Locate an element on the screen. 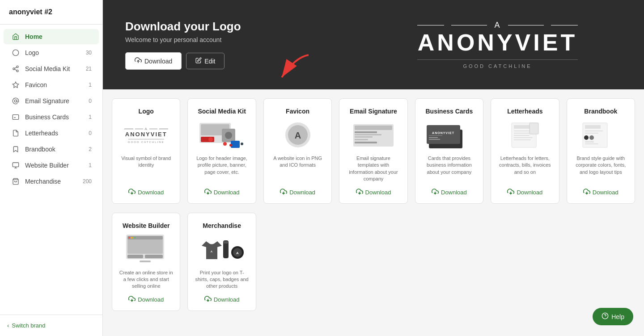 The height and width of the screenshot is (336, 644). card-business-download: Download is located at coordinates (449, 193).